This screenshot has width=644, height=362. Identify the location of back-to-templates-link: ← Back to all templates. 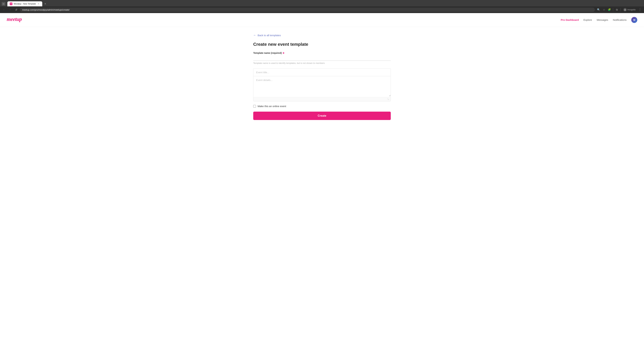
(322, 35).